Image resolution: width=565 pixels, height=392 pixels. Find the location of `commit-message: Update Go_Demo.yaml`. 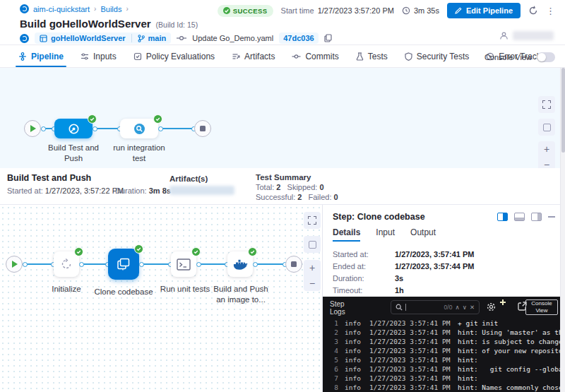

commit-message: Update Go_Demo.yaml is located at coordinates (233, 38).